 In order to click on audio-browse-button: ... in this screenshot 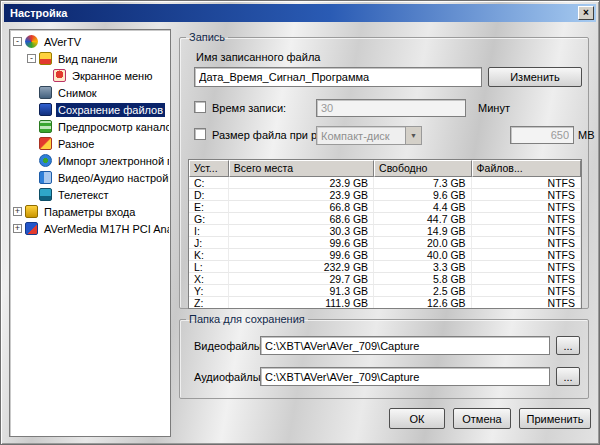, I will do `click(568, 376)`.